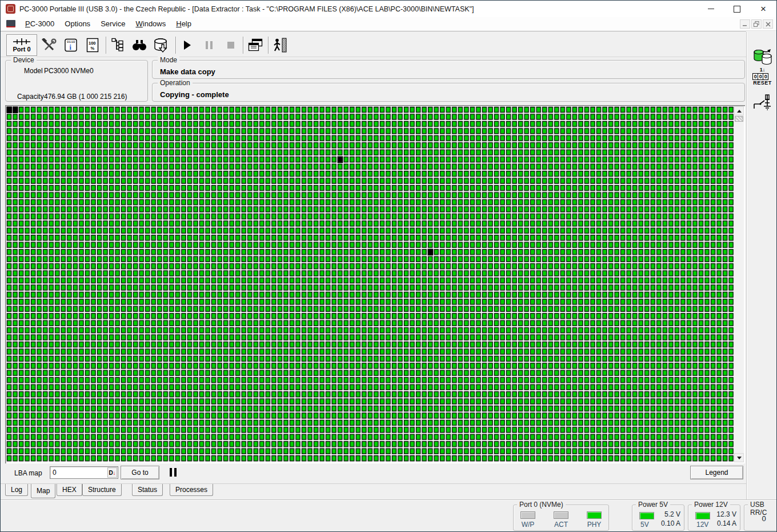 Image resolution: width=777 pixels, height=532 pixels. Describe the element at coordinates (43, 491) in the screenshot. I see `tab-map: Map` at that location.